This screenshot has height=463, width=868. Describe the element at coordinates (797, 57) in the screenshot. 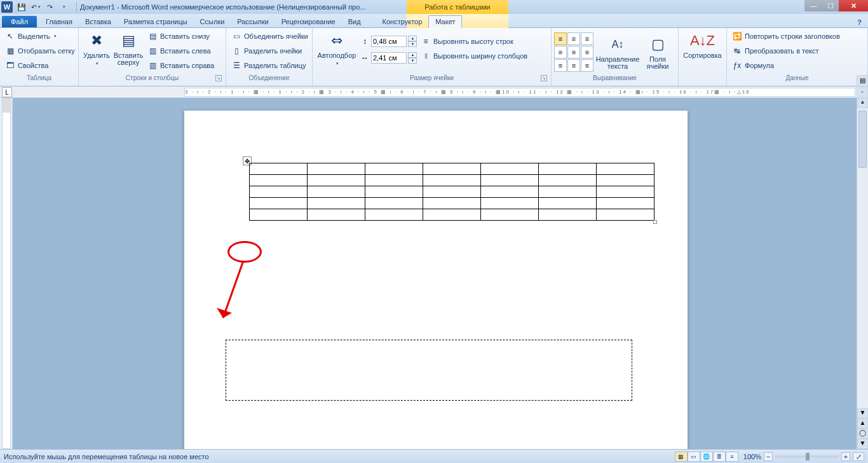

I see `group-data: 🔁Повторить строки заголовков ↹Преобразов…` at that location.